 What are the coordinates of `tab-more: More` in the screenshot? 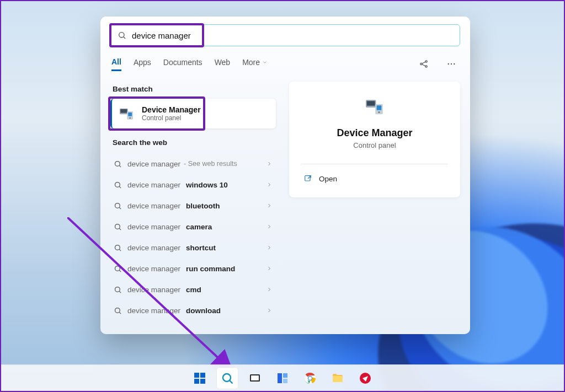 It's located at (255, 64).